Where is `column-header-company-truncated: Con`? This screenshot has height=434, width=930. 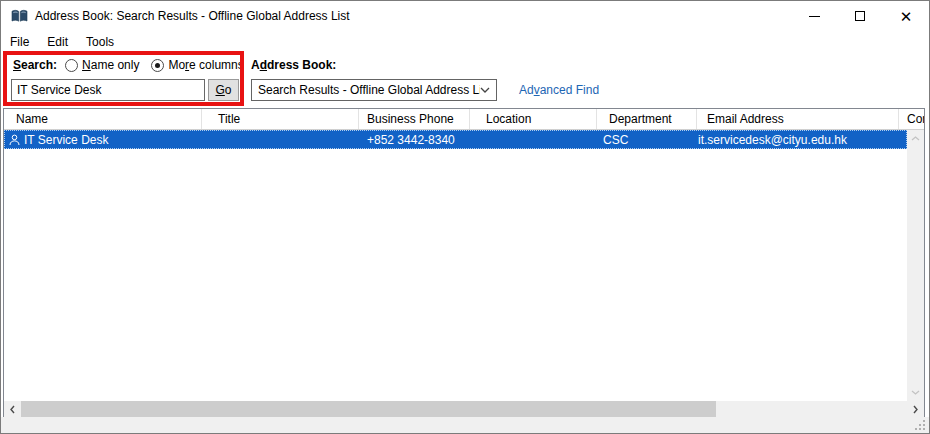 column-header-company-truncated: Con is located at coordinates (912, 119).